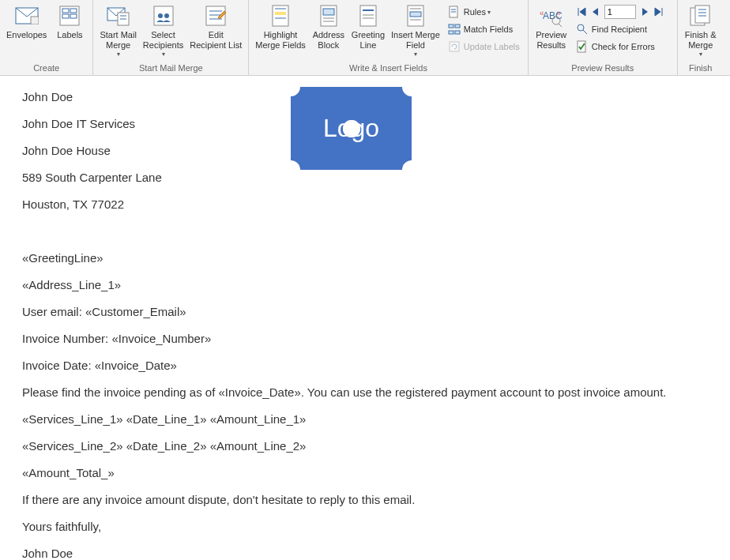 Image resolution: width=730 pixels, height=560 pixels. What do you see at coordinates (365, 500) in the screenshot?
I see `document-line: If there are any invoice amount dispute,…` at bounding box center [365, 500].